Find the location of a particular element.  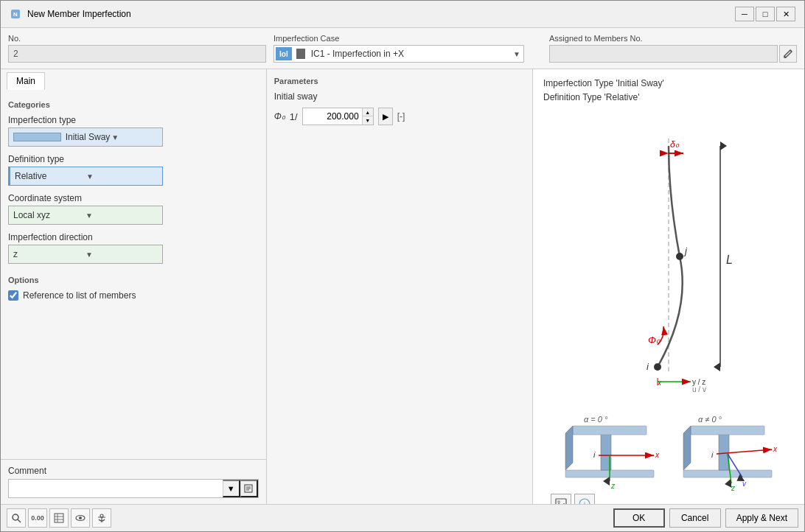

diagram-title-line1: Imperfection Type 'Initial Sway' is located at coordinates (604, 83).